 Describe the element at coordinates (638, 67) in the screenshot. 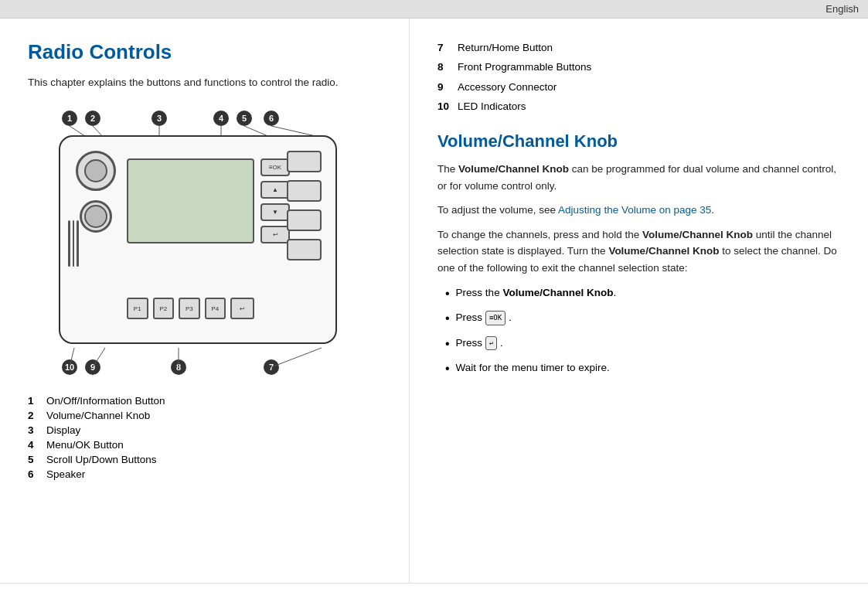

I see `numbered-item-8: 8 Front Programmable Buttons` at that location.